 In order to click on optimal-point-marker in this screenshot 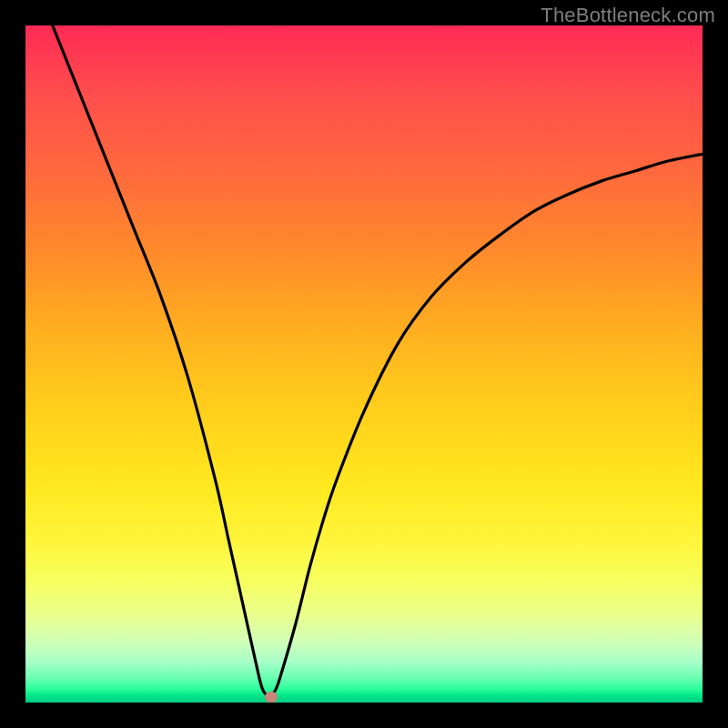, I will do `click(271, 697)`.